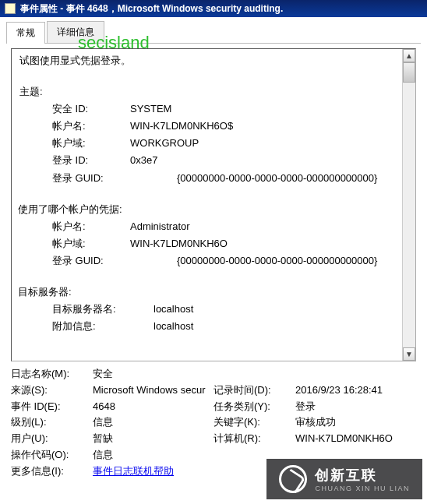  What do you see at coordinates (214, 143) in the screenshot?
I see `subject-account-domain: 帐户域: WORKGROUP` at bounding box center [214, 143].